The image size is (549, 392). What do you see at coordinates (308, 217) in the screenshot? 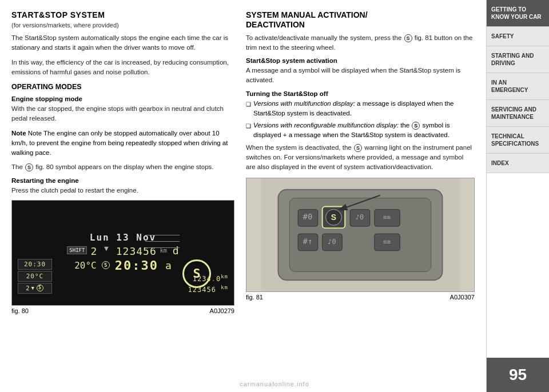
I see `svg-text: #0` at bounding box center [308, 217].